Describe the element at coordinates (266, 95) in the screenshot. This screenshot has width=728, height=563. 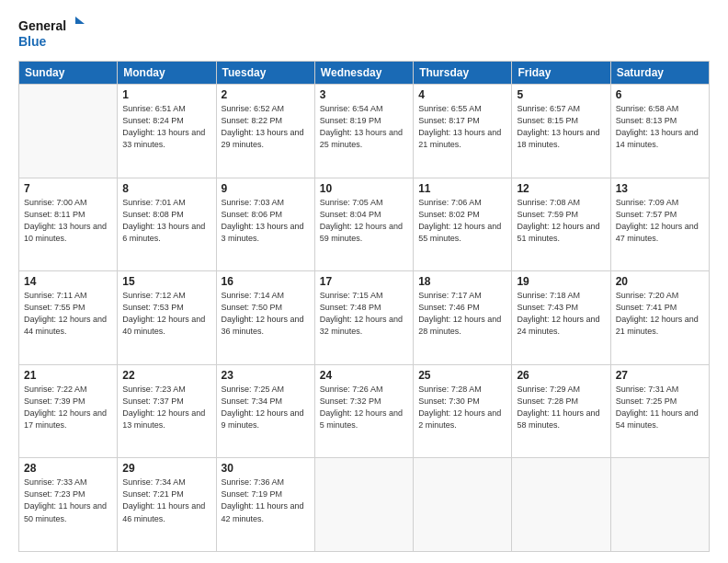
I see `day-number: 2` at that location.